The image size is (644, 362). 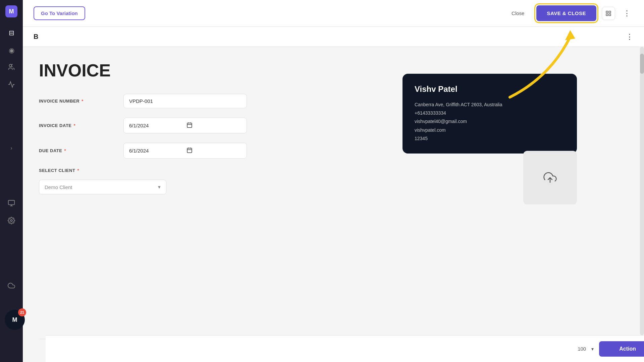 What do you see at coordinates (185, 101) in the screenshot?
I see `invoice-number-input` at bounding box center [185, 101].